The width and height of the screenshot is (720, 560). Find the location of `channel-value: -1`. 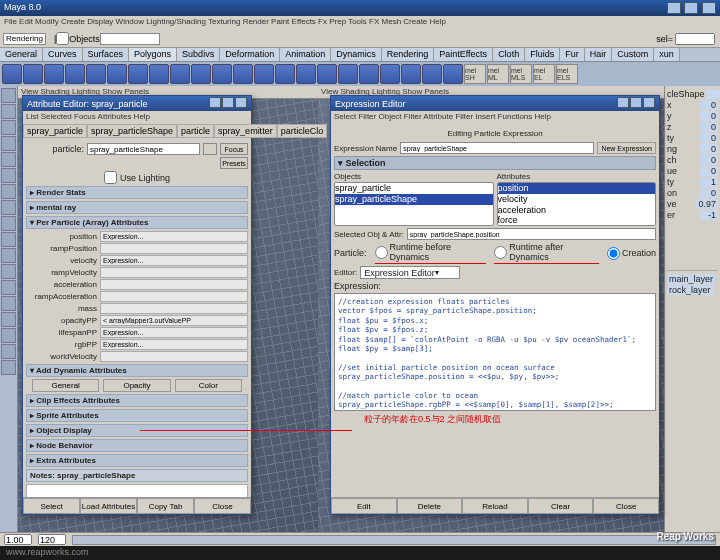

channel-value: -1 is located at coordinates (709, 215).